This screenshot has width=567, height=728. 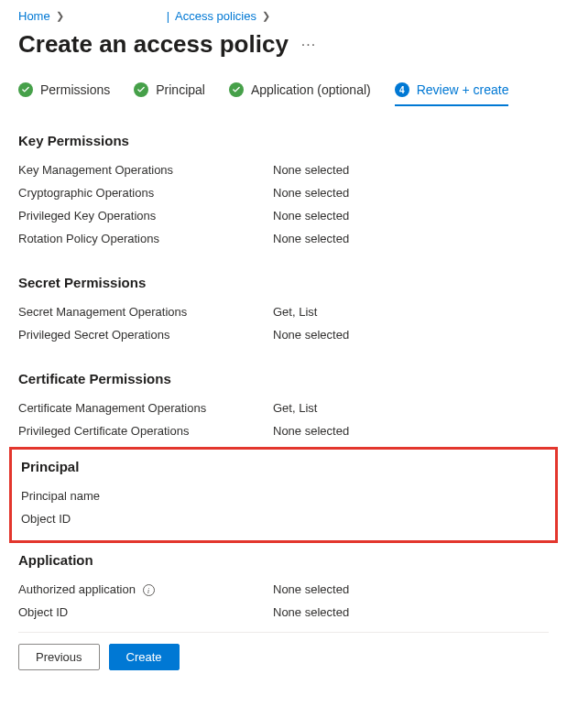 What do you see at coordinates (146, 335) in the screenshot?
I see `kv-label: Privileged Secret Operations` at bounding box center [146, 335].